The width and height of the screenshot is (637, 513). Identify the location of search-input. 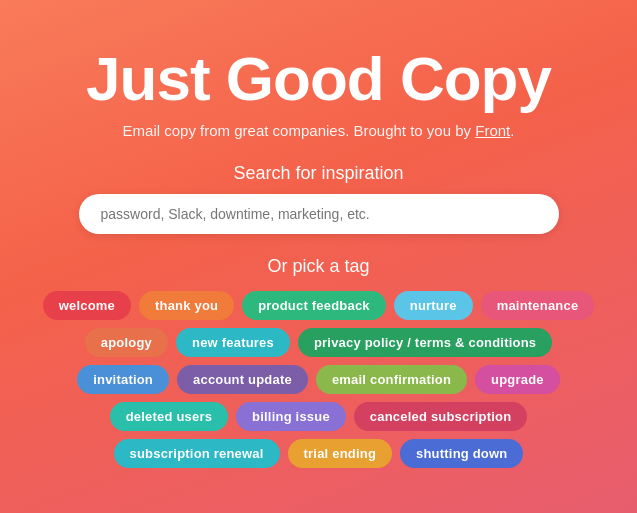
(319, 214).